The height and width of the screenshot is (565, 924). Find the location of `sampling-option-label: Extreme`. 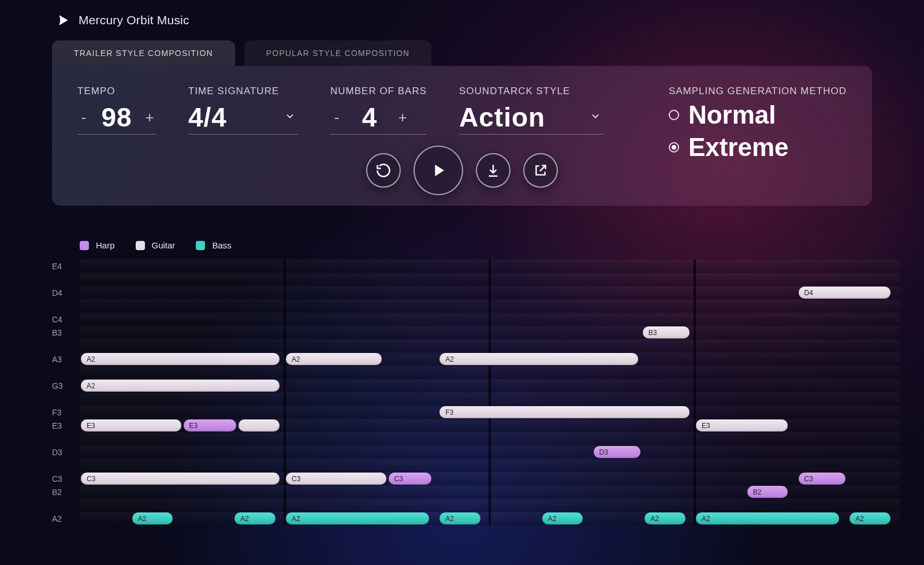

sampling-option-label: Extreme is located at coordinates (739, 147).